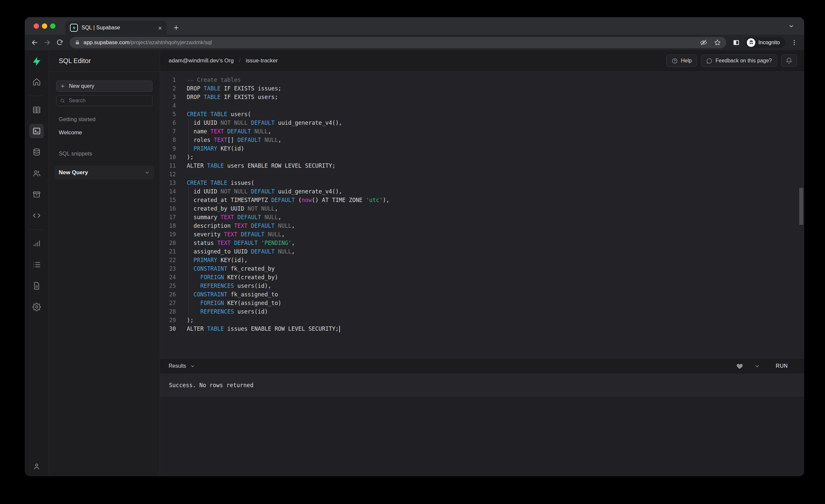 The image size is (825, 504). What do you see at coordinates (718, 43) in the screenshot?
I see `star-icon` at bounding box center [718, 43].